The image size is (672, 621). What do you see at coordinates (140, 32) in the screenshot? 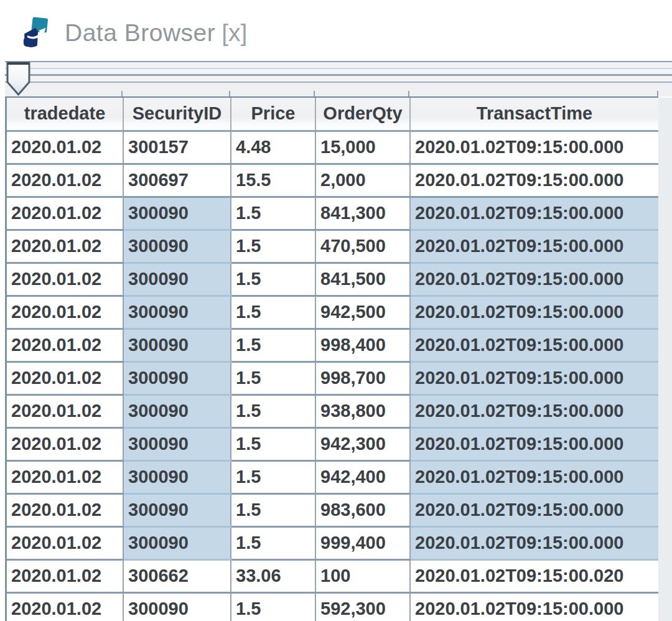
I see `page-title: Data Browser` at bounding box center [140, 32].